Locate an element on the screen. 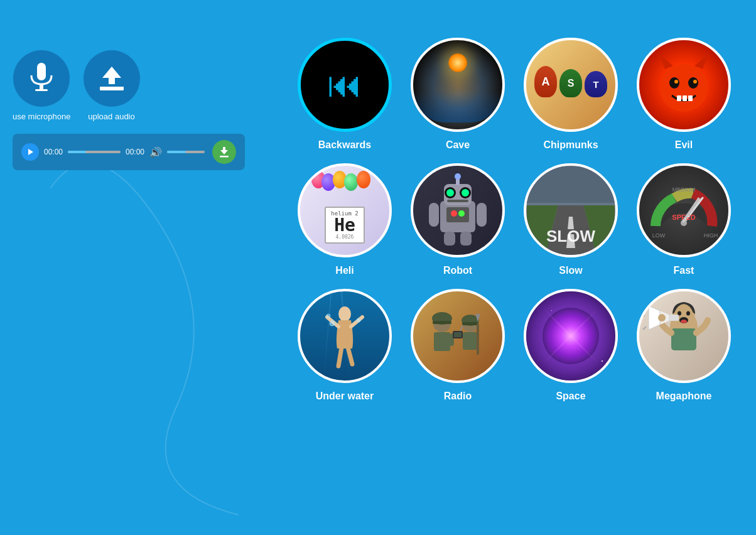  effect-chipmunks: A S T Chipmunks is located at coordinates (571, 94).